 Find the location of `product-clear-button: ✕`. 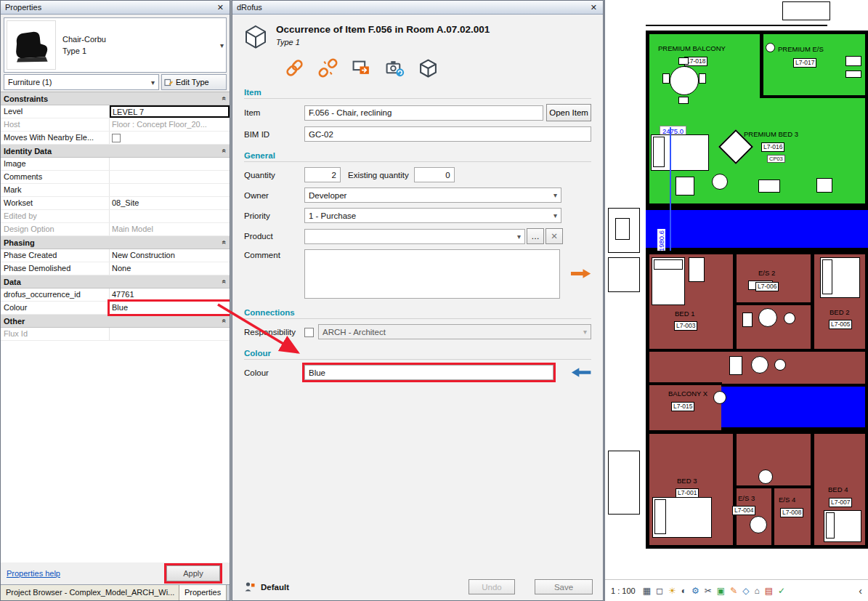

product-clear-button: ✕ is located at coordinates (554, 236).